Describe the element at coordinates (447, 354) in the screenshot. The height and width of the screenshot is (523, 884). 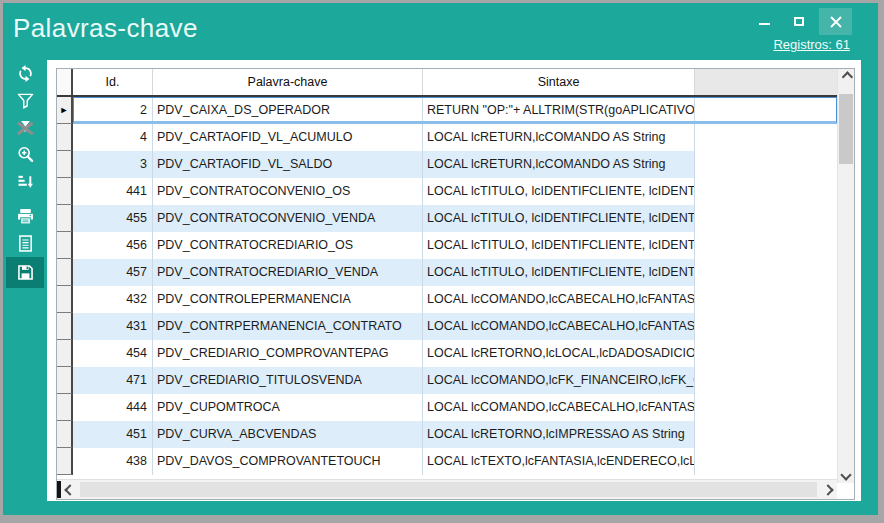
I see `table-row: 454PDV_CREDIARIO_COMPROVANTEPAGLOCAL lcR…` at that location.